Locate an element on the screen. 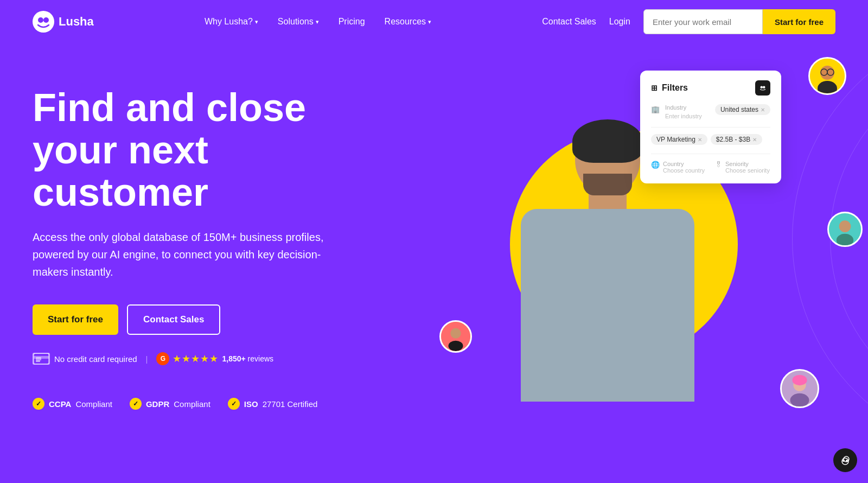 This screenshot has height=483, width=868. ccpa-badge: ✓ CCPA Compliant is located at coordinates (73, 404).